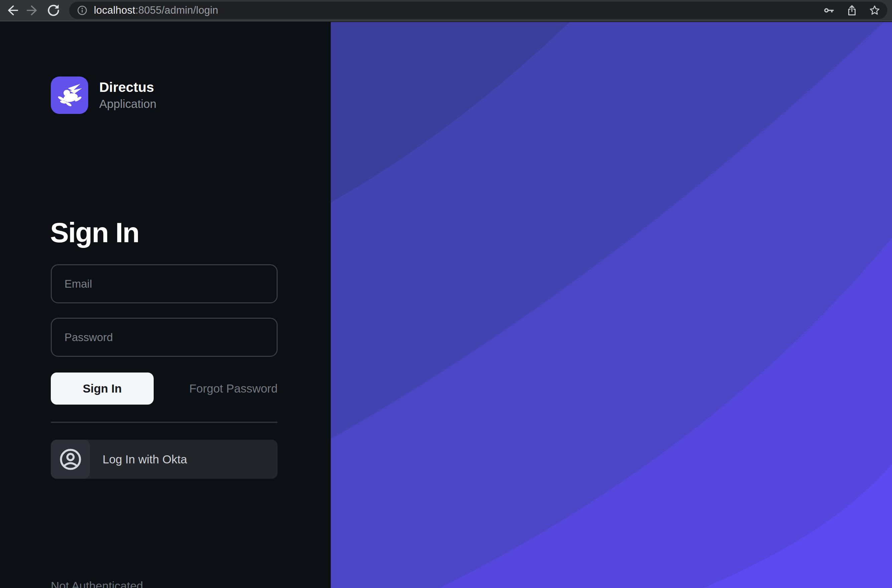 This screenshot has width=892, height=588. Describe the element at coordinates (128, 95) in the screenshot. I see `brand-text: Directus Application` at that location.